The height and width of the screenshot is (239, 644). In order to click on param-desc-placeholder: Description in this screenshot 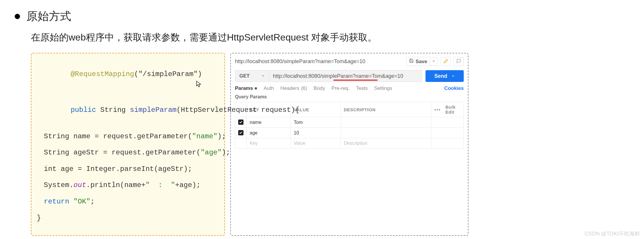, I will do `click(386, 143)`.